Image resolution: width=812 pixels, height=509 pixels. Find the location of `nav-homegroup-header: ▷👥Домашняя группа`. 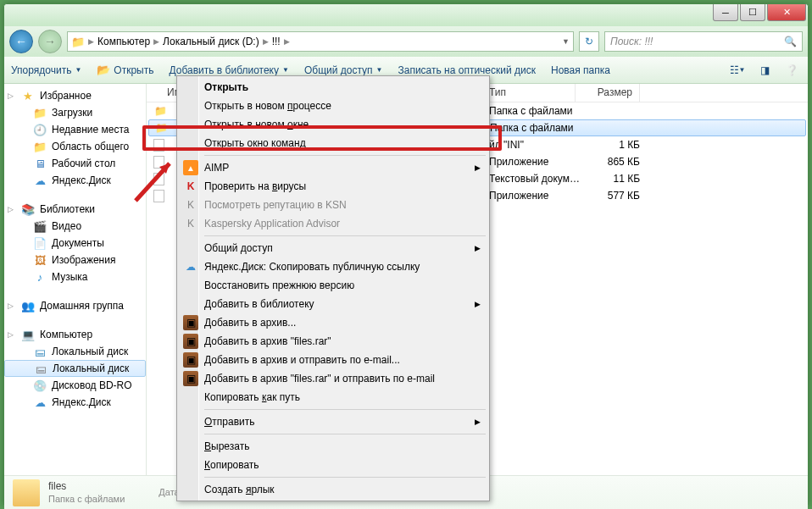

nav-homegroup-header: ▷👥Домашняя группа is located at coordinates (75, 306).